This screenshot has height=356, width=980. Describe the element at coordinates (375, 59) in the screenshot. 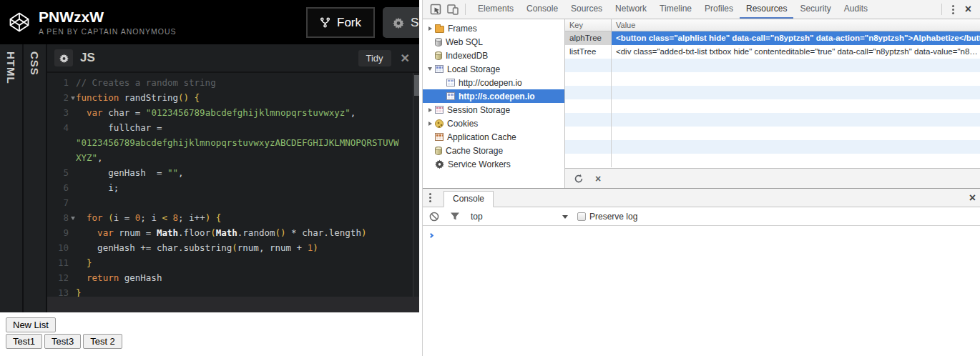

I see `tidy-button: Tidy` at that location.